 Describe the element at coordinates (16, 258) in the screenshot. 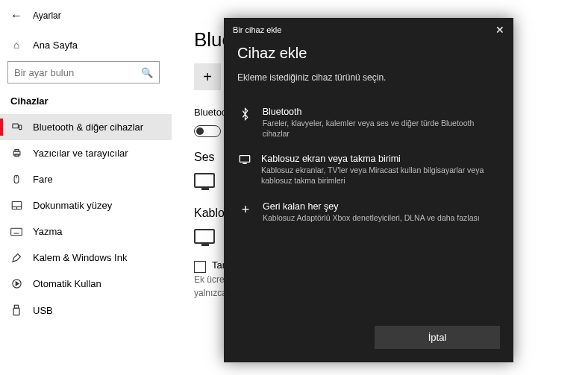

I see `pen-icon` at that location.